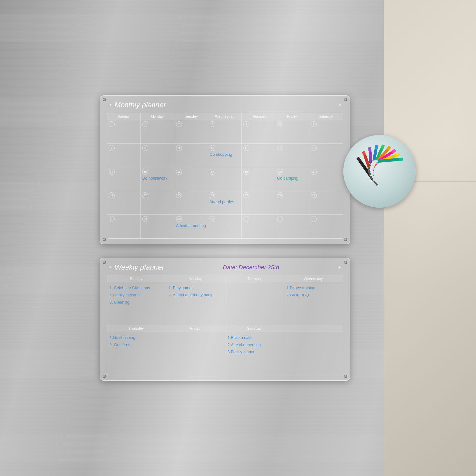  What do you see at coordinates (195, 288) in the screenshot?
I see `event-play-games: 1. Play games` at bounding box center [195, 288].